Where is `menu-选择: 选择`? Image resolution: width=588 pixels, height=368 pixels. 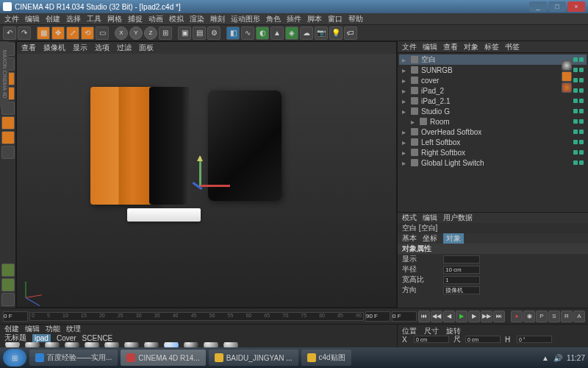 menu-选择: 选择 is located at coordinates (74, 19).